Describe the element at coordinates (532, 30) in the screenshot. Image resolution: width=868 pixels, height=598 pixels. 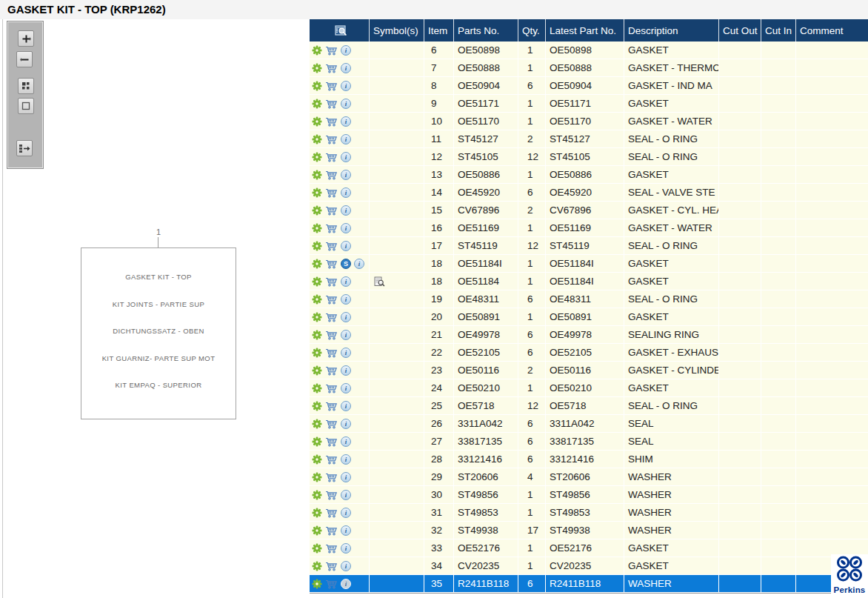
I see `header-qty: Qty.` at that location.